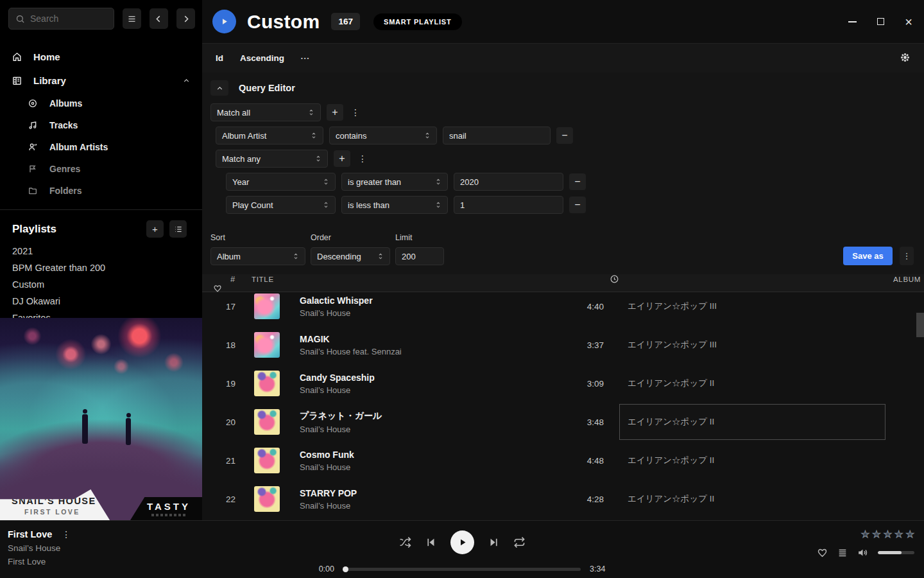  I want to click on collapse-query-editor-button, so click(219, 88).